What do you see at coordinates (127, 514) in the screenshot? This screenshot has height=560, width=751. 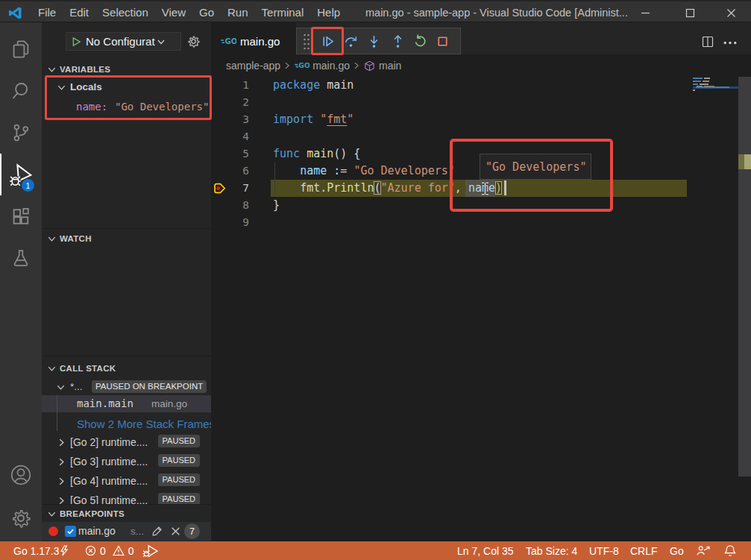 I see `breakpoints-section-header: BREAKPOINTS` at bounding box center [127, 514].